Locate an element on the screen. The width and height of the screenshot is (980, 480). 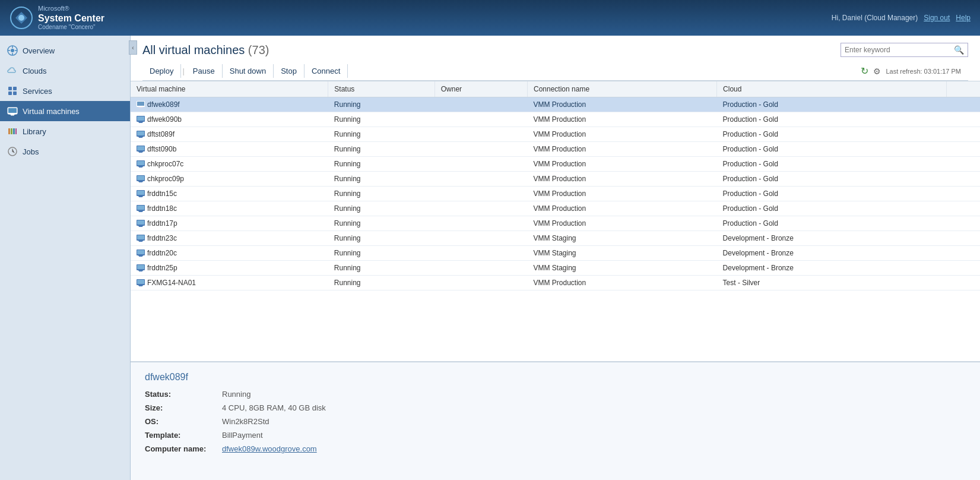
detail-row: Size: 4 CPU, 8GB RAM, 40 GB disk is located at coordinates (556, 408).